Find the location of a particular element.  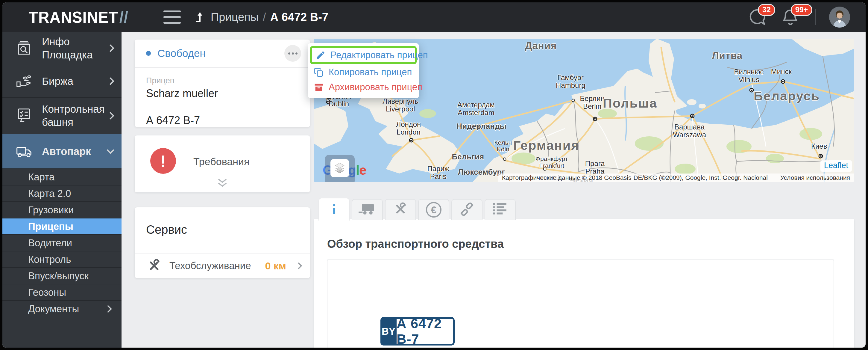

map-label: Литва is located at coordinates (727, 56).